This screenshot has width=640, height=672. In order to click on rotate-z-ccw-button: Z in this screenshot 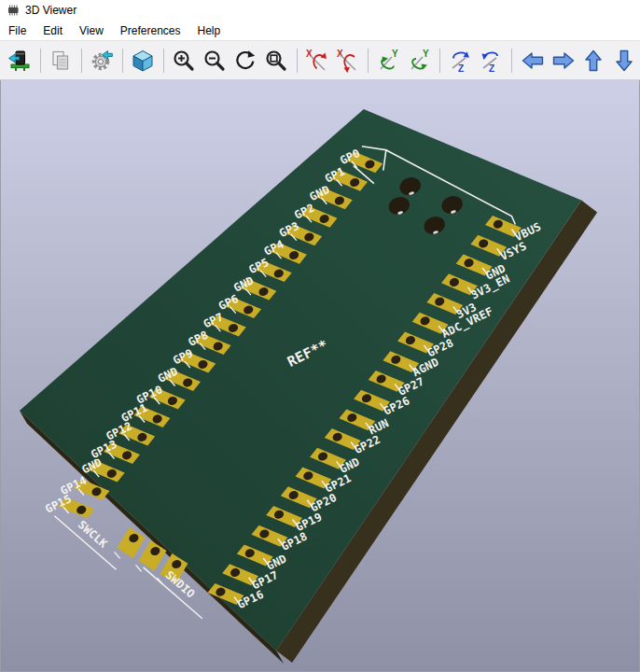, I will do `click(491, 61)`.